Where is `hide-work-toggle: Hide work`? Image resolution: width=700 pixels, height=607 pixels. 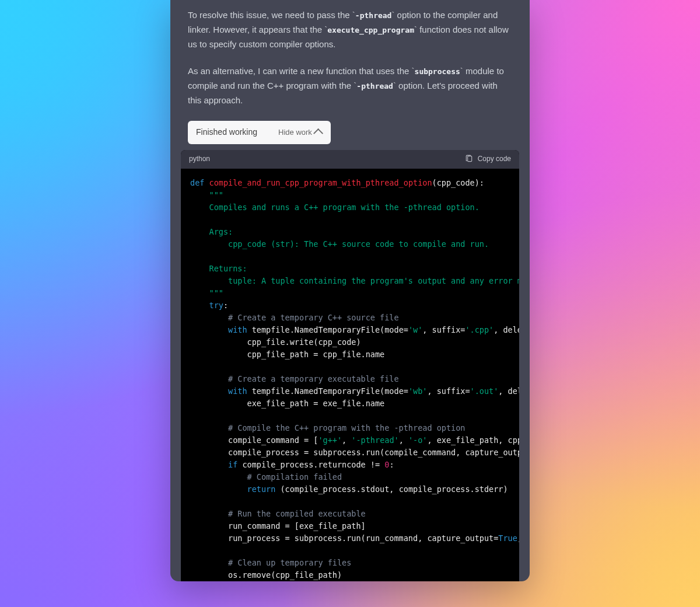
hide-work-toggle: Hide work is located at coordinates (300, 132).